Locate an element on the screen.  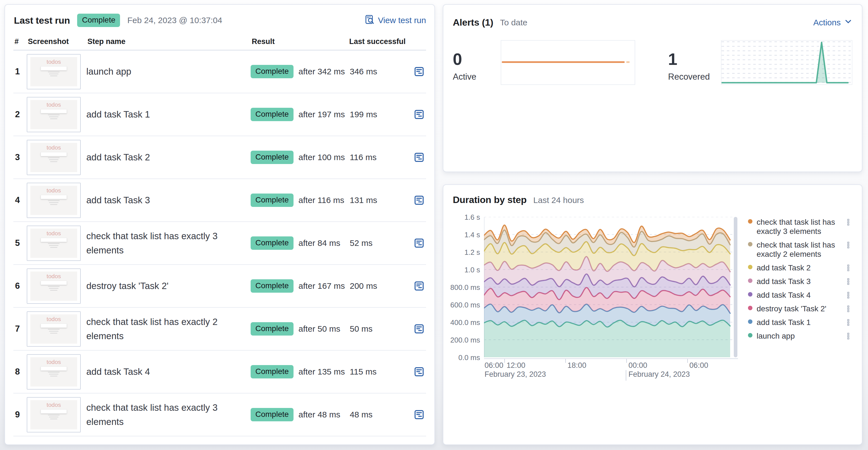
active-alerts-label: Active is located at coordinates (477, 77).